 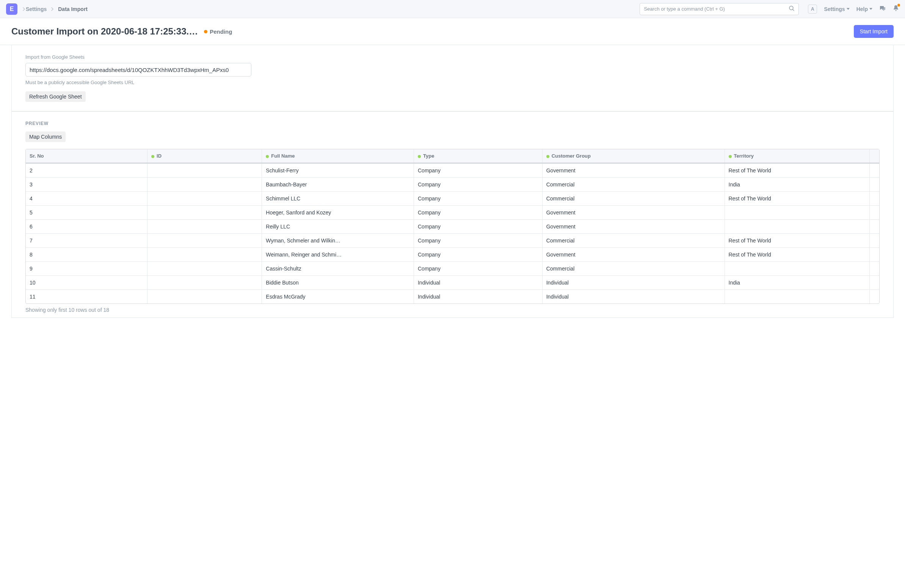 I want to click on breadcrumb: Settings Data Import, so click(x=57, y=9).